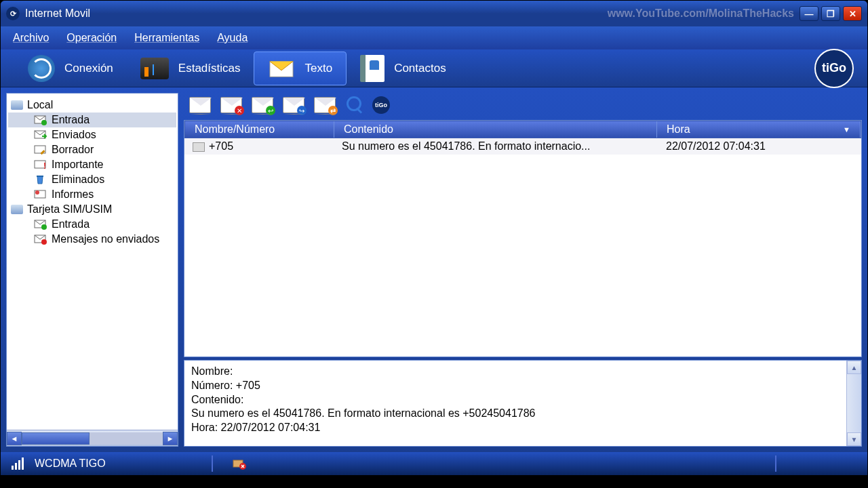 This screenshot has width=868, height=488. What do you see at coordinates (281, 68) in the screenshot?
I see `envelope-icon` at bounding box center [281, 68].